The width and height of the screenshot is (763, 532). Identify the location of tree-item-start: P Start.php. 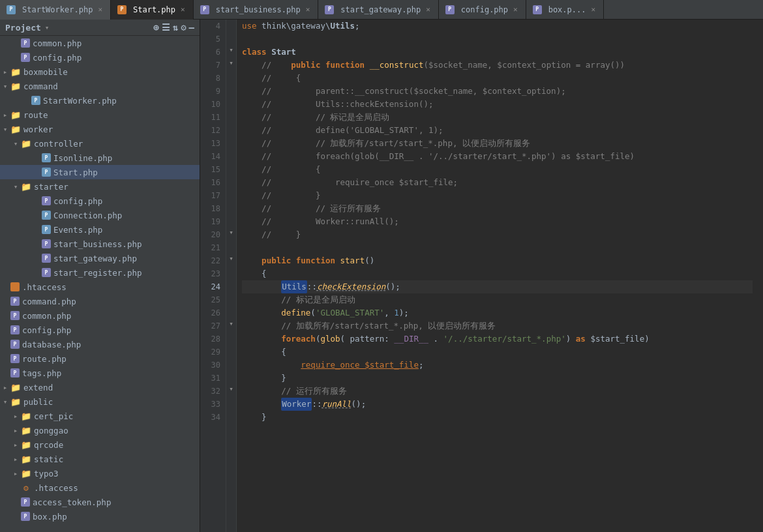
(100, 172).